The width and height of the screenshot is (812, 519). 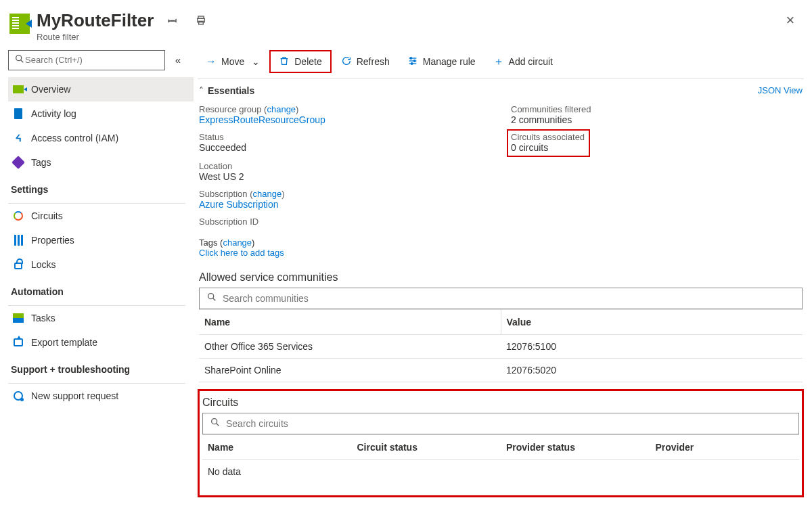 What do you see at coordinates (413, 62) in the screenshot?
I see `sliders-icon` at bounding box center [413, 62].